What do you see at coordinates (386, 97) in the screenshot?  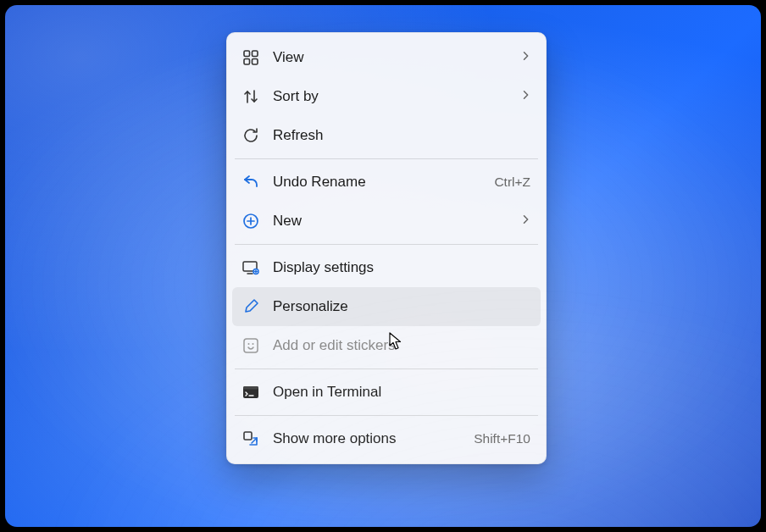 I see `menu-item-sort-by: Sort by` at bounding box center [386, 97].